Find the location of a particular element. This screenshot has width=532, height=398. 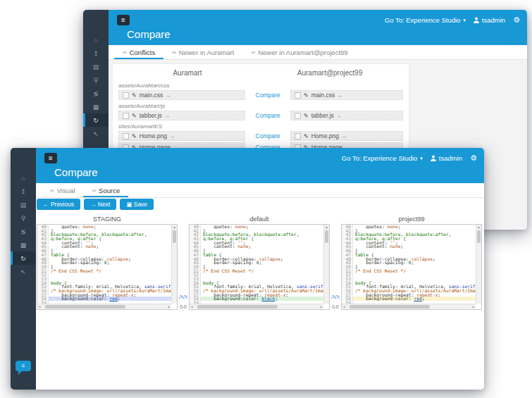

home-icon: ⌂ is located at coordinates (96, 40).